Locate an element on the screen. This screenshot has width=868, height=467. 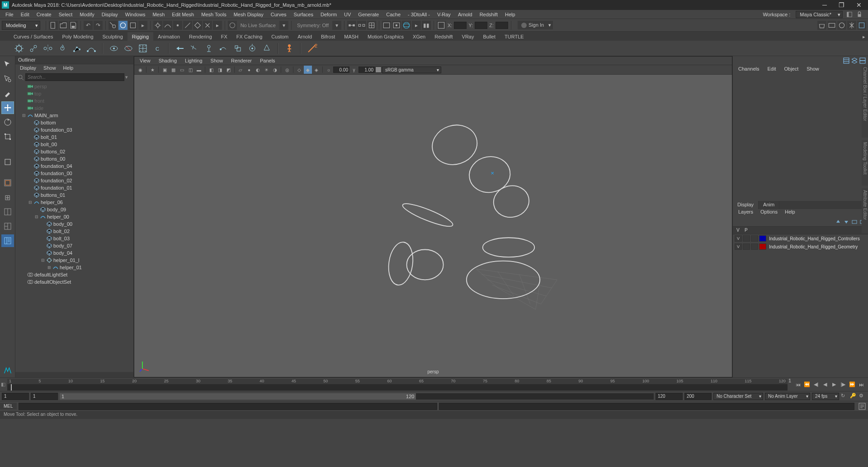
constraint-orient-icon is located at coordinates (223, 48).